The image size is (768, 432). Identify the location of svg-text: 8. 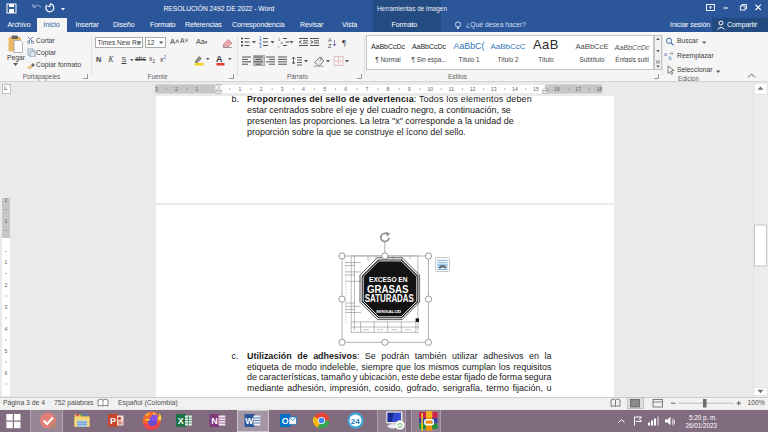
(388, 89).